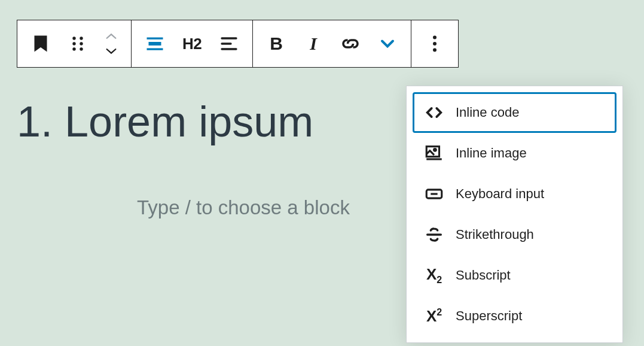 The width and height of the screenshot is (644, 346). What do you see at coordinates (434, 275) in the screenshot?
I see `subscript-icon: X2` at bounding box center [434, 275].